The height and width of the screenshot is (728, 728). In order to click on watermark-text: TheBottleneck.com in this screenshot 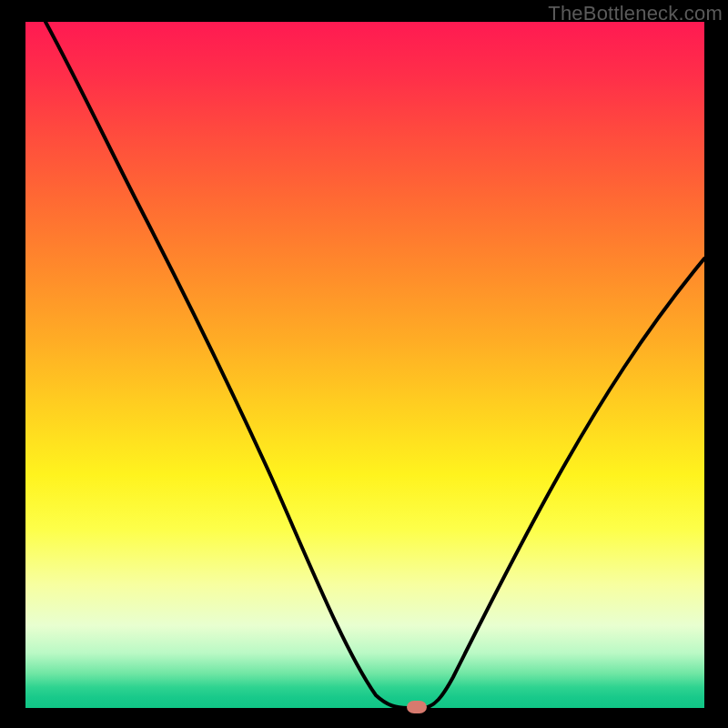, I will do `click(635, 14)`.